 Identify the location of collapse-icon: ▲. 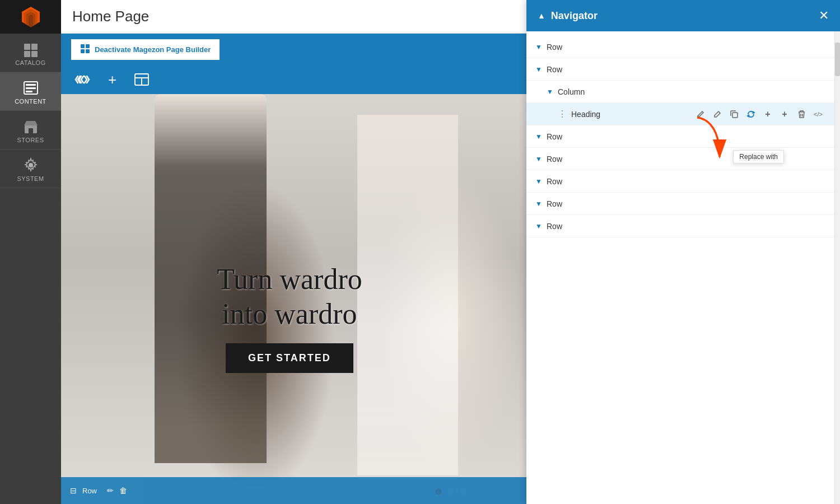
(542, 16).